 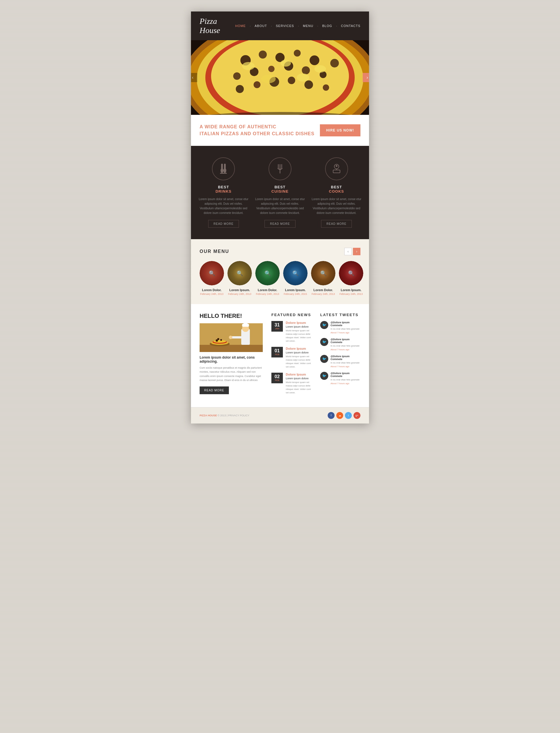 I want to click on news-date-box: 02 FEB, so click(x=277, y=378).